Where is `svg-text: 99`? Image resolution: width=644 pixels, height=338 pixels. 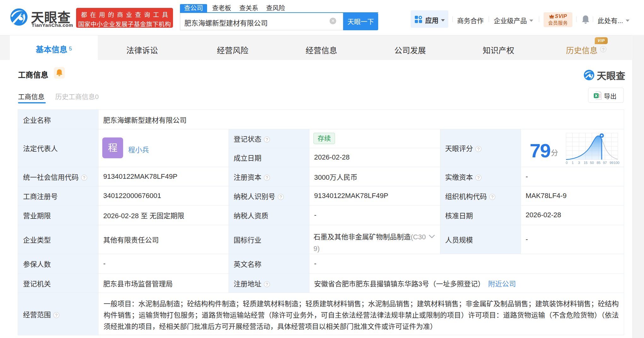 svg-text: 99 is located at coordinates (611, 163).